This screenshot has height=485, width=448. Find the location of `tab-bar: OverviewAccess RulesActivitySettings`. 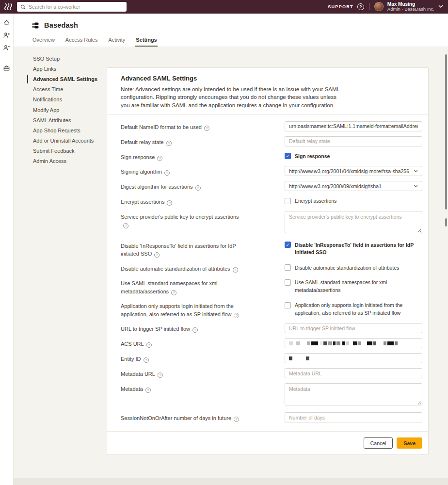

tab-bar: OverviewAccess RulesActivitySettings is located at coordinates (95, 42).